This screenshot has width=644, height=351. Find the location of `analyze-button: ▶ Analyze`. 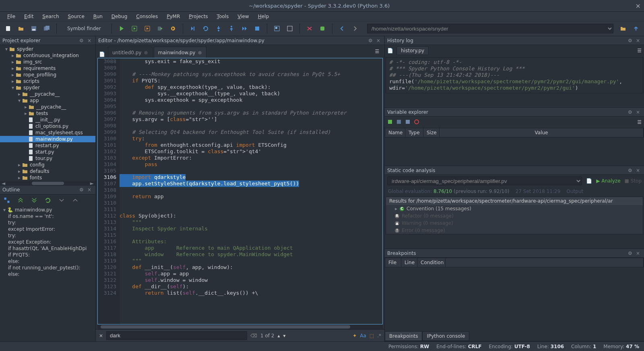

analyze-button: ▶ Analyze is located at coordinates (608, 181).